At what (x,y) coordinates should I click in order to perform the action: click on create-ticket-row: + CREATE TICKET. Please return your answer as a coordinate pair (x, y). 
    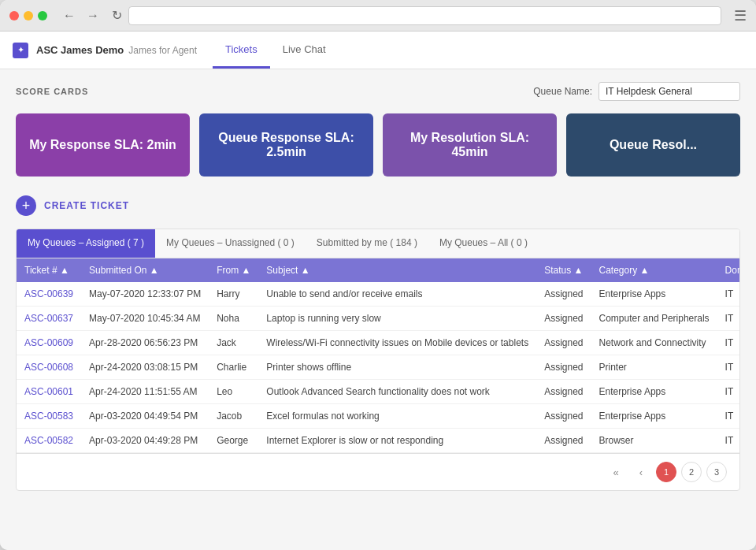
    Looking at the image, I should click on (378, 206).